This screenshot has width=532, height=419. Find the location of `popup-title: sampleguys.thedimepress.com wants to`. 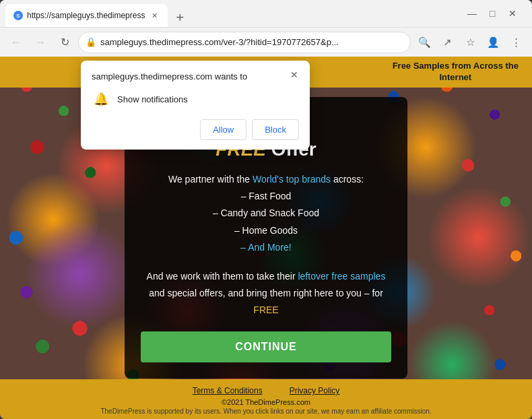

popup-title: sampleguys.thedimepress.com wants to is located at coordinates (195, 77).